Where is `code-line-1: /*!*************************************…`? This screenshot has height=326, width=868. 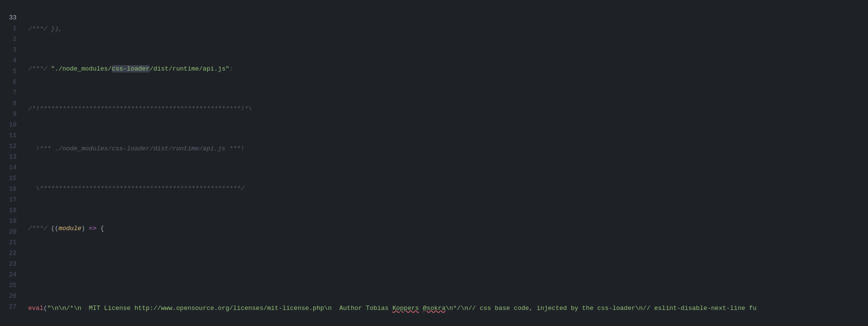
code-line-1: /*!*************************************… is located at coordinates (446, 109).